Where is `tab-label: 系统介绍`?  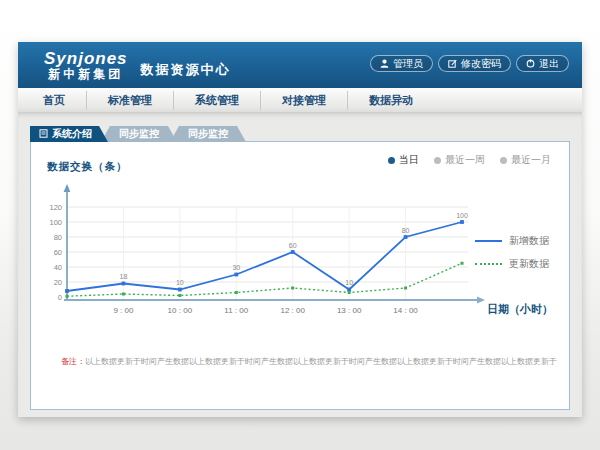 tab-label: 系统介绍 is located at coordinates (72, 134).